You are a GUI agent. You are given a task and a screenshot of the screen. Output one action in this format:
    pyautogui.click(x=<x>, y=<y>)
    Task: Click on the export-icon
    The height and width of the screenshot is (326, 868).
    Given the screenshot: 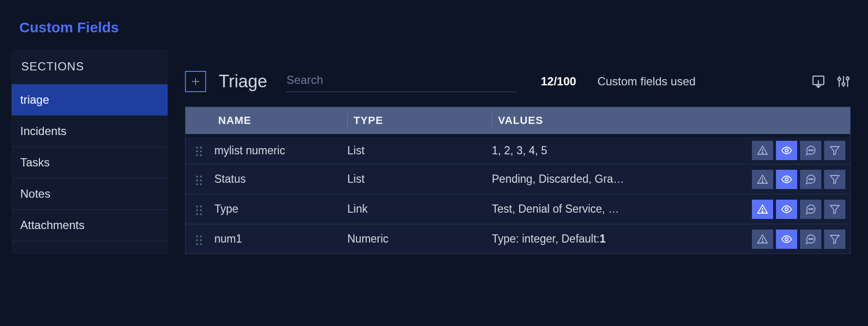 What is the action you would take?
    pyautogui.click(x=818, y=82)
    